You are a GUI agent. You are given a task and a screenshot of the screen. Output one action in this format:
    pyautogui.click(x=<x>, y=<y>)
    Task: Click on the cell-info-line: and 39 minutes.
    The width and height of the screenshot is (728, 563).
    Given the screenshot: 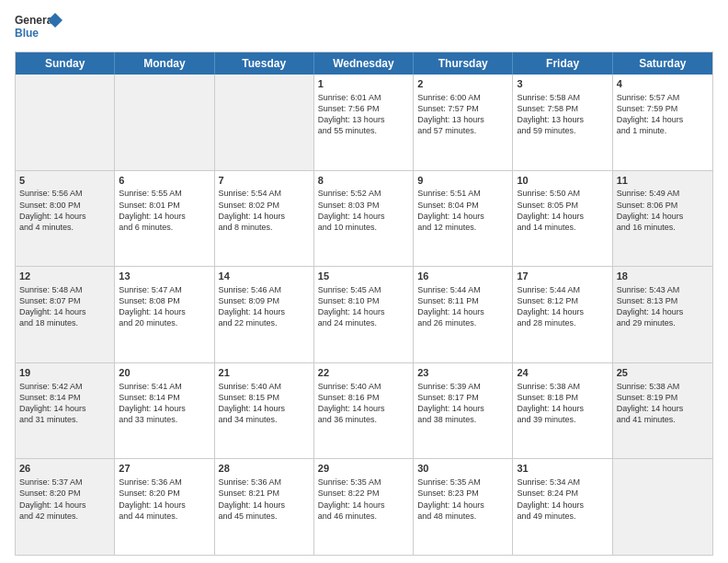 What is the action you would take?
    pyautogui.click(x=563, y=419)
    